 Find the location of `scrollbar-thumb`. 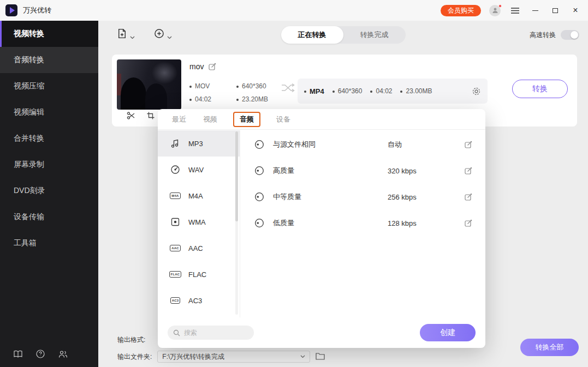

scrollbar-thumb is located at coordinates (237, 177).